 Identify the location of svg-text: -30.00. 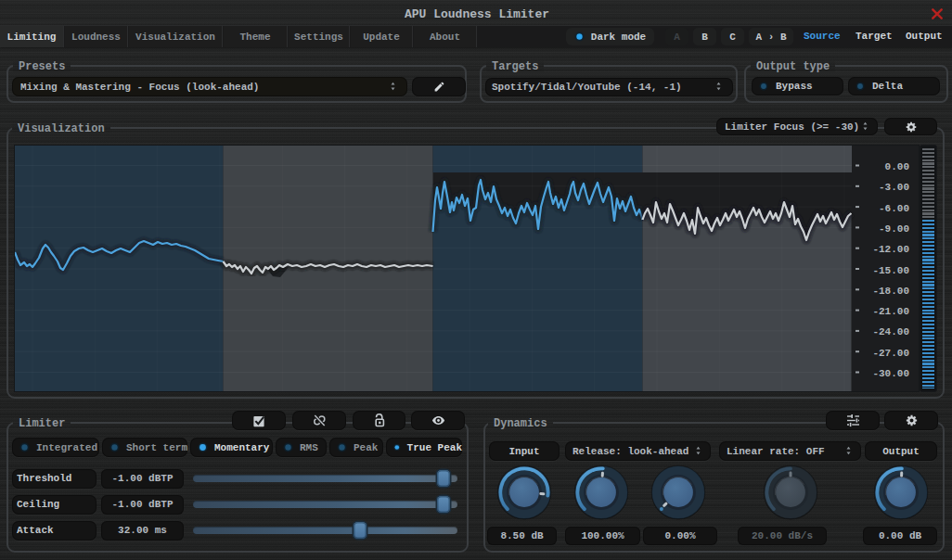
(891, 374).